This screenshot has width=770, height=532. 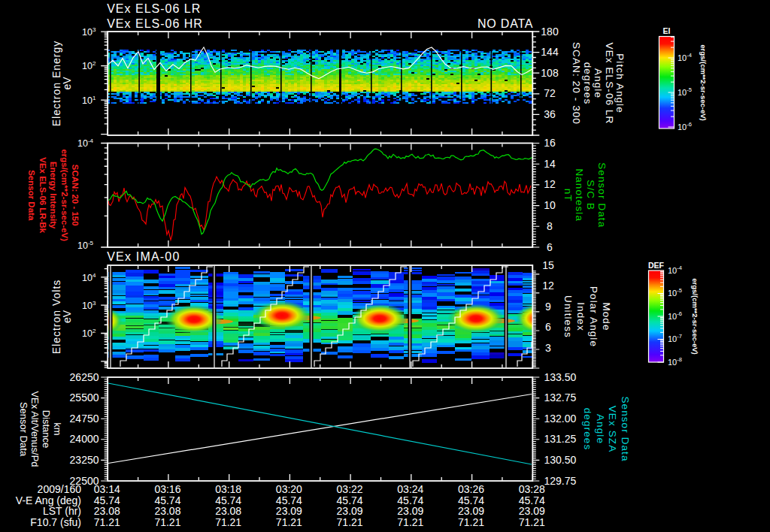 What do you see at coordinates (548, 265) in the screenshot?
I see `svg-text: 15` at bounding box center [548, 265].